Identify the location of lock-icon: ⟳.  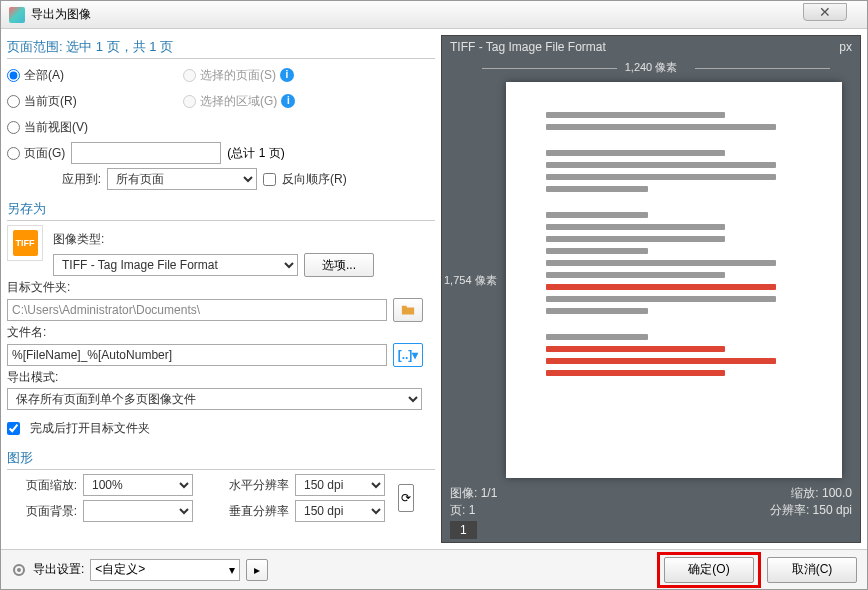
(406, 498).